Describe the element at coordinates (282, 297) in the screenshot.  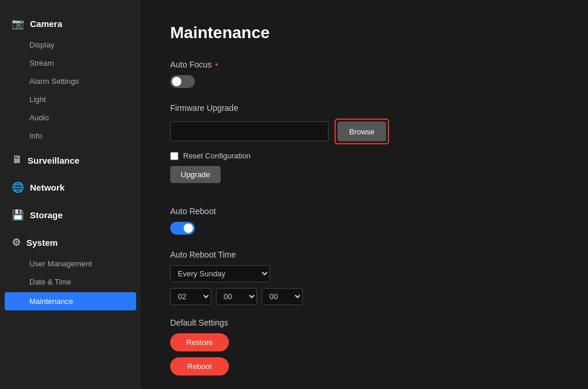
I see `reboot-second-select: 000510152025303540455055` at that location.